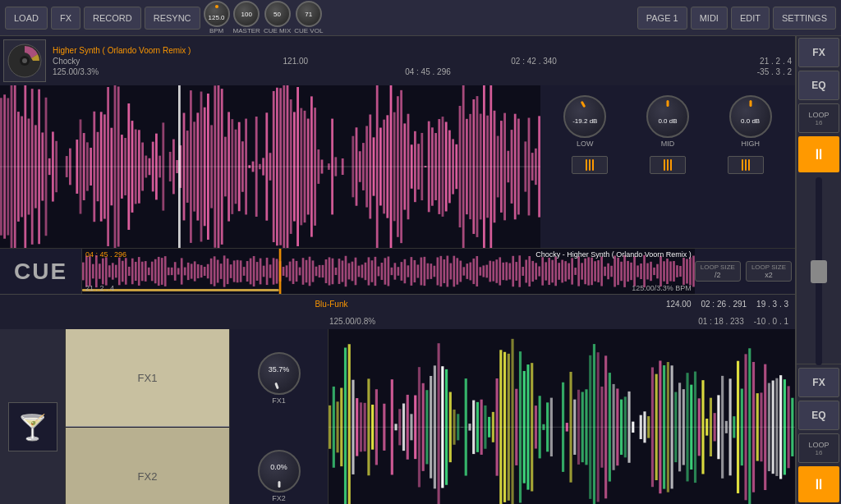 The height and width of the screenshot is (504, 841). I want to click on cue-label-a: CUE, so click(41, 271).